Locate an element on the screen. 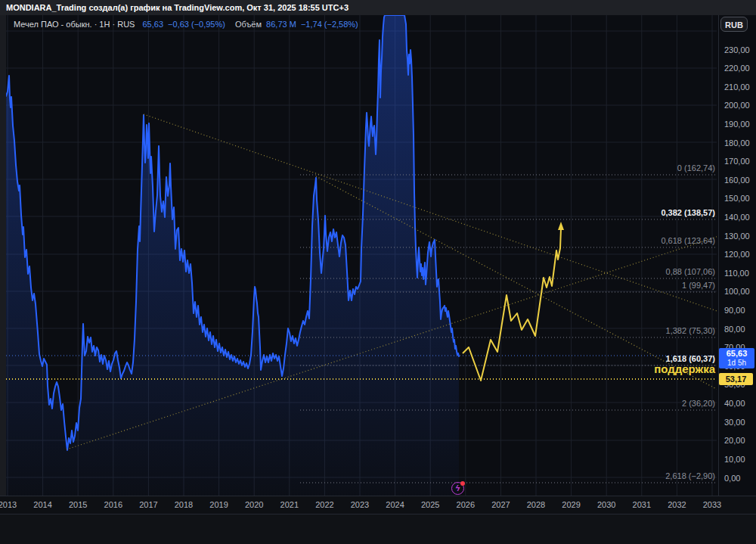 This screenshot has width=756, height=544. legend-volume-change: −1,74 (−2,58%) is located at coordinates (330, 24).